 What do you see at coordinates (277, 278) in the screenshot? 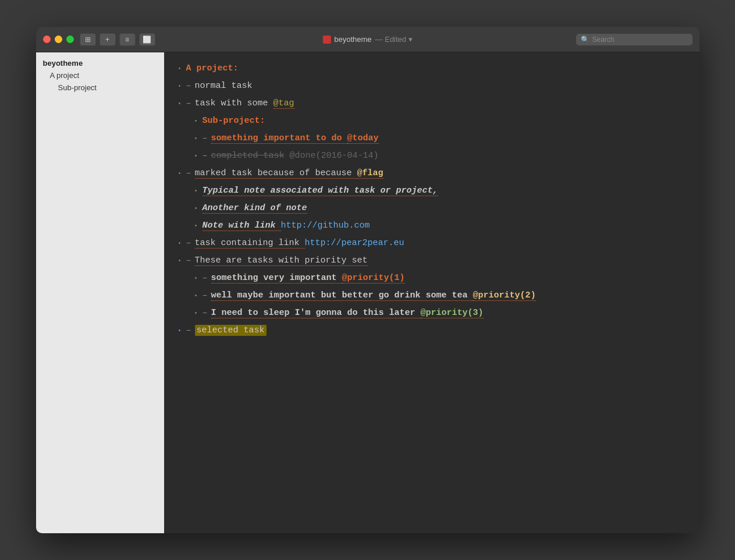
I see `priority1-task-text: something very important` at bounding box center [277, 278].